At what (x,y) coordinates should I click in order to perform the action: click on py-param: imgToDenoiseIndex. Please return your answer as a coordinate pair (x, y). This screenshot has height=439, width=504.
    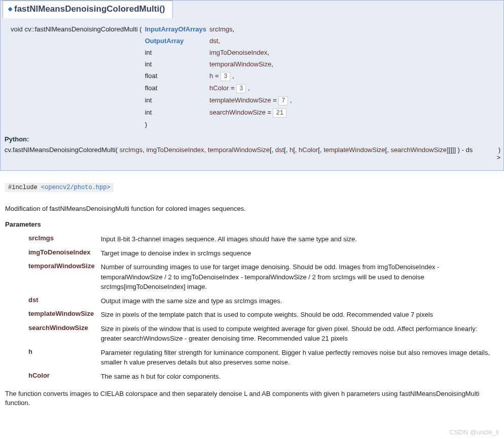
    Looking at the image, I should click on (175, 150).